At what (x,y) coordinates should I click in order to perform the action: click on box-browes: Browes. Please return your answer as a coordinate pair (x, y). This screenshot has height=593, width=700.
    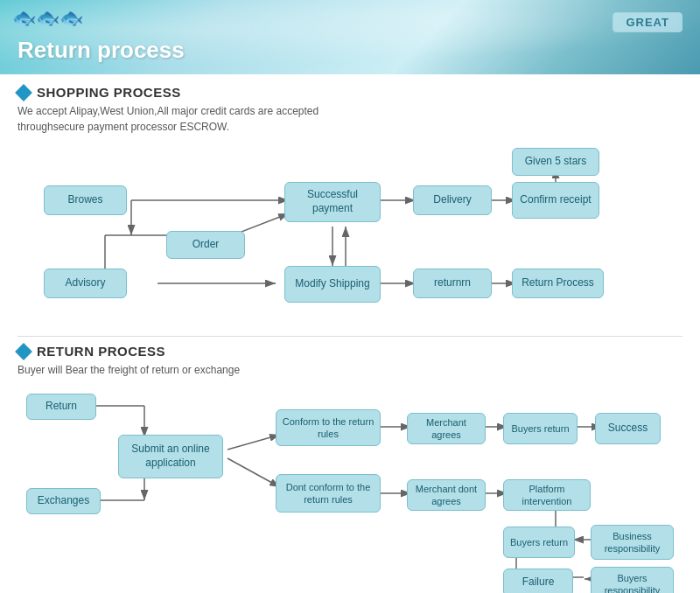
    Looking at the image, I should click on (86, 200).